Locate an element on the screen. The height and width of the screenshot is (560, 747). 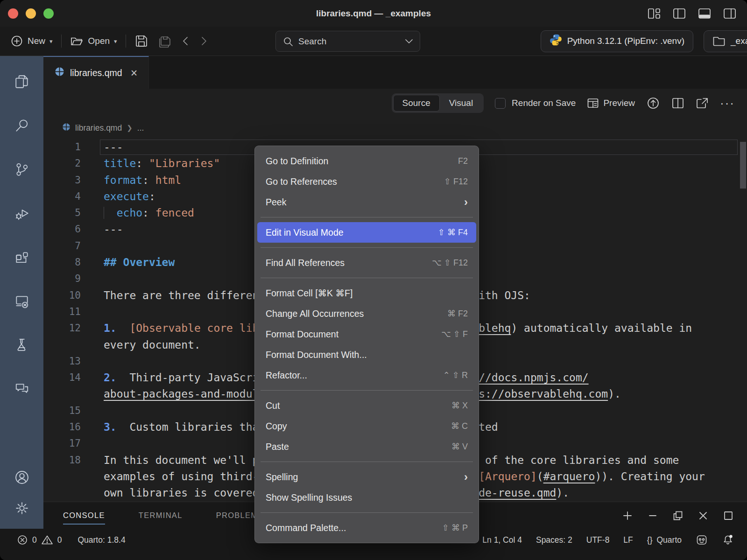
menu-item-format-document-with: Format Document With... is located at coordinates (367, 355).